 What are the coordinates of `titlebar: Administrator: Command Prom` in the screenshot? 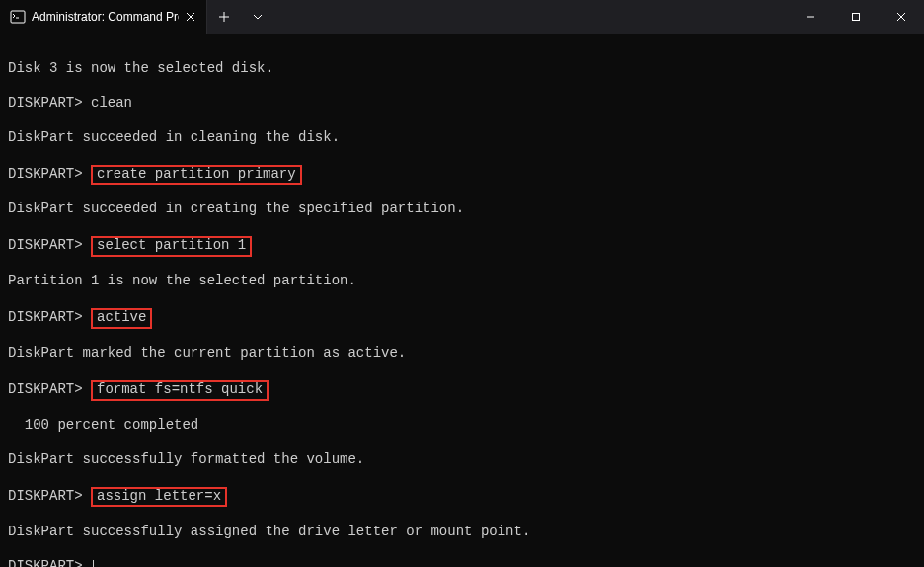 It's located at (462, 17).